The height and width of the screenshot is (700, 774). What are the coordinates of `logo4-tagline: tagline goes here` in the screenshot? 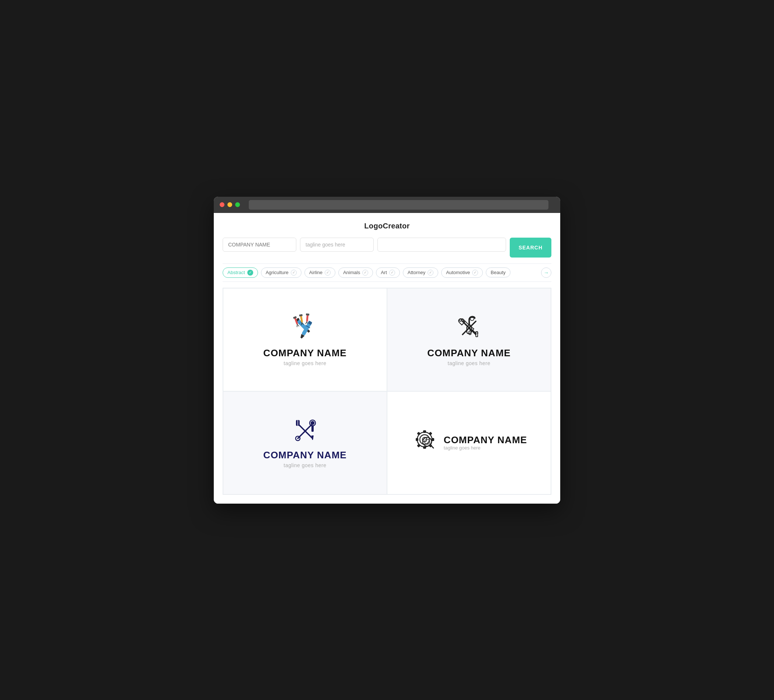 It's located at (485, 448).